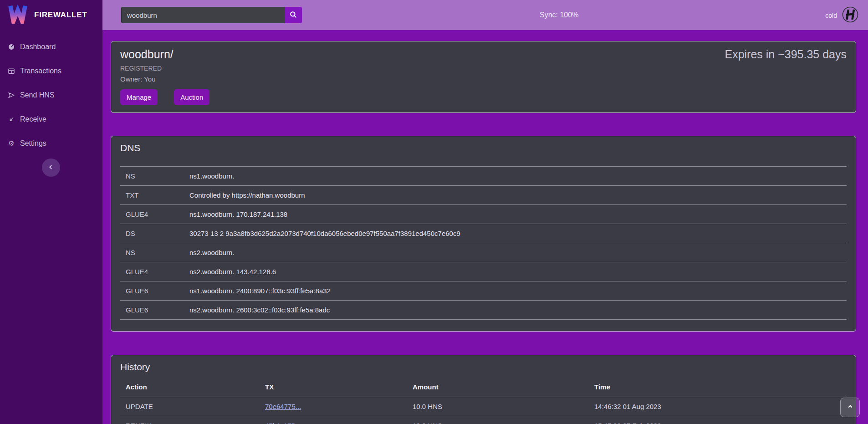 This screenshot has width=868, height=424. Describe the element at coordinates (484, 176) in the screenshot. I see `dns-record-row: NS ns1.woodburn.` at that location.